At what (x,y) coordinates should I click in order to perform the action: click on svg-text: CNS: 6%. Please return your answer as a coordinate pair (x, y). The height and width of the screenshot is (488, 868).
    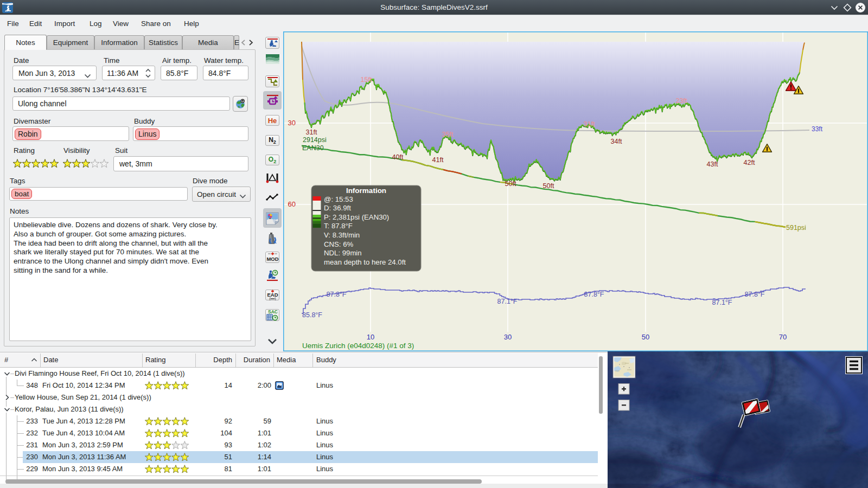
    Looking at the image, I should click on (339, 244).